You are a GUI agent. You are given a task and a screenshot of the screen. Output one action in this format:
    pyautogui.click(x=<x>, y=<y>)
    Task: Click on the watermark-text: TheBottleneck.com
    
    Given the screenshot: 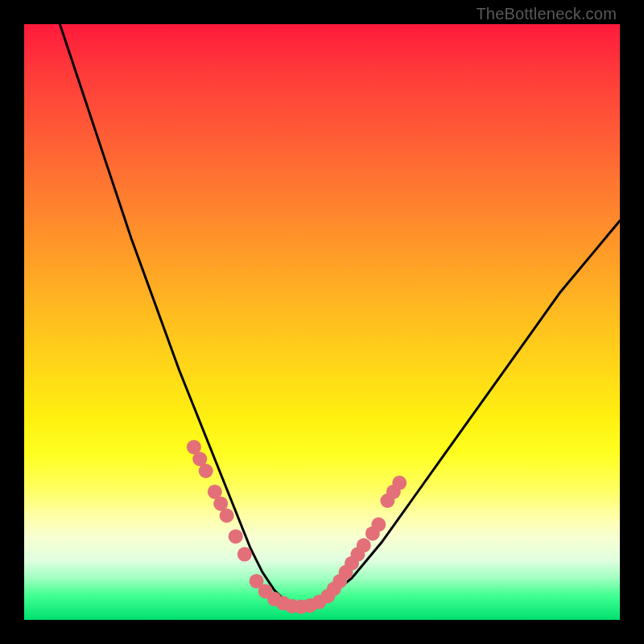 What is the action you would take?
    pyautogui.click(x=546, y=14)
    